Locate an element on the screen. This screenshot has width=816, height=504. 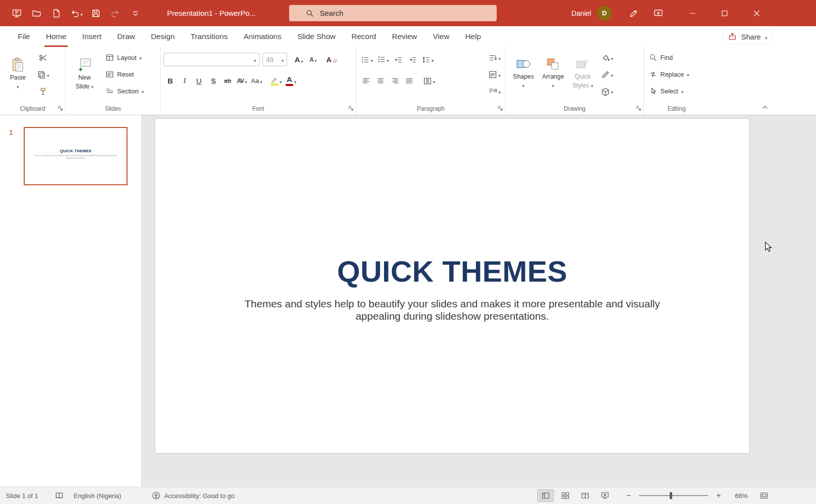
new-slide-button: New Slide is located at coordinates (85, 77).